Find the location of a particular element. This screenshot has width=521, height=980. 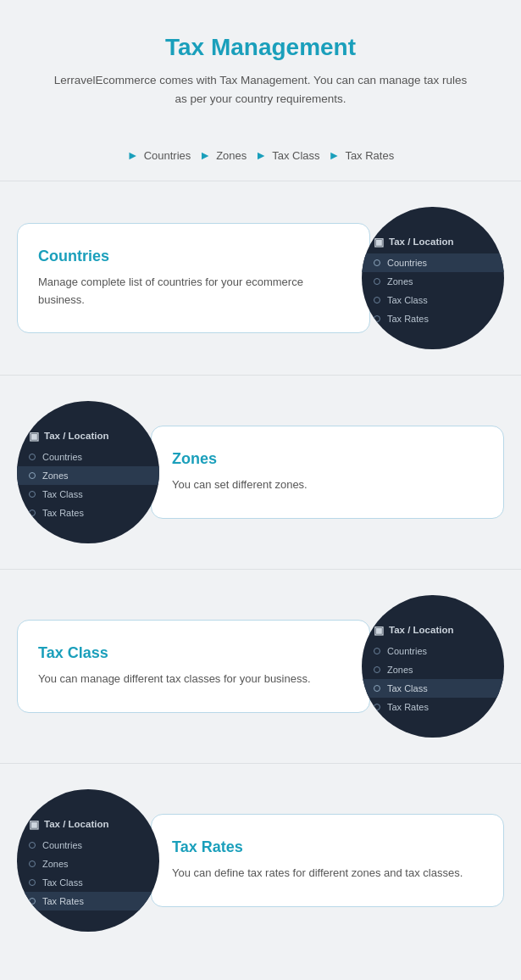

page-description: LerravelEcommerce comes with Tax Managem… is located at coordinates (261, 90).